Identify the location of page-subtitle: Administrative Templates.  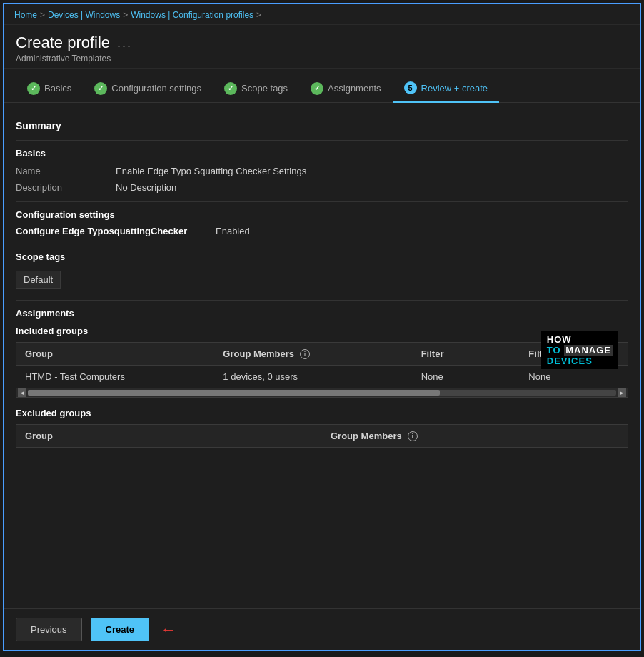
(322, 59).